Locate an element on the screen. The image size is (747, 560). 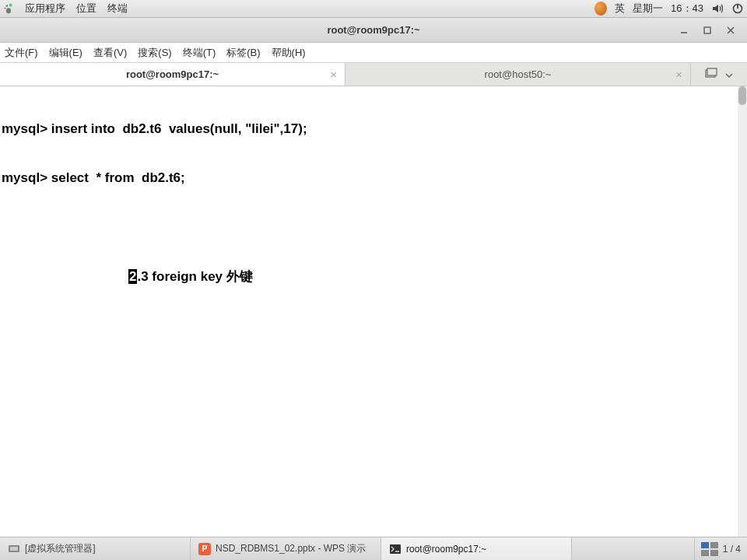
task-label: NSD_RDBMS1_02.pptx - WPS 演示 is located at coordinates (291, 549).